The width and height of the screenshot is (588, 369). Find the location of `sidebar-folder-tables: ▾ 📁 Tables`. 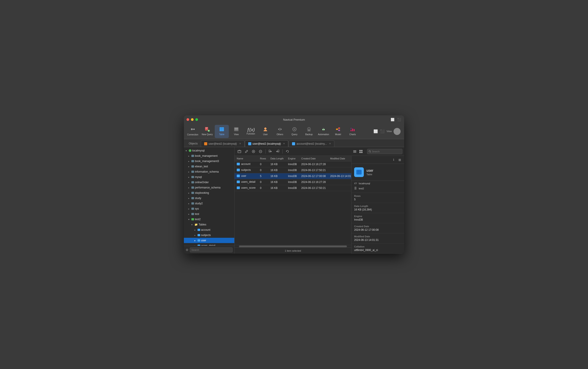

sidebar-folder-tables: ▾ 📁 Tables is located at coordinates (209, 225).